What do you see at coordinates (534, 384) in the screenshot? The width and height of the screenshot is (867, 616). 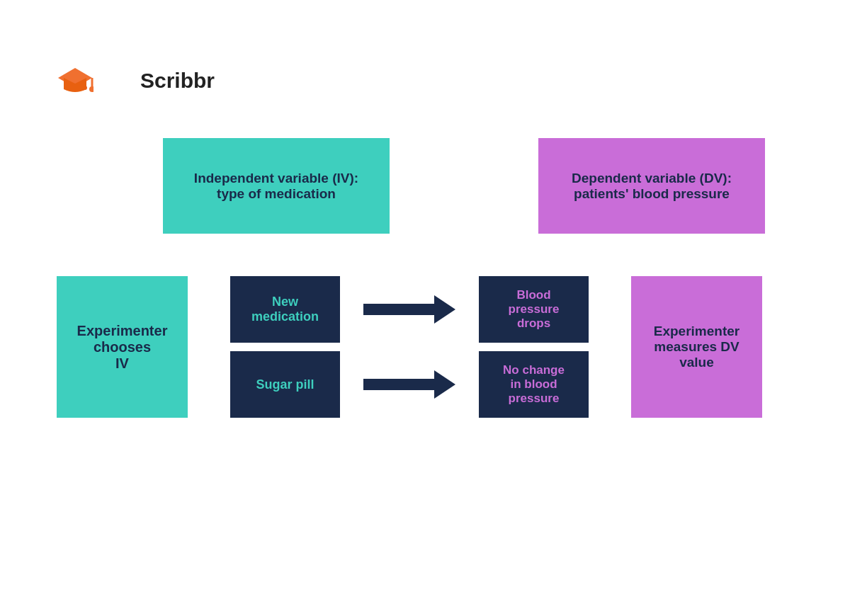 I see `no-change-box: No change in blood pressure` at bounding box center [534, 384].